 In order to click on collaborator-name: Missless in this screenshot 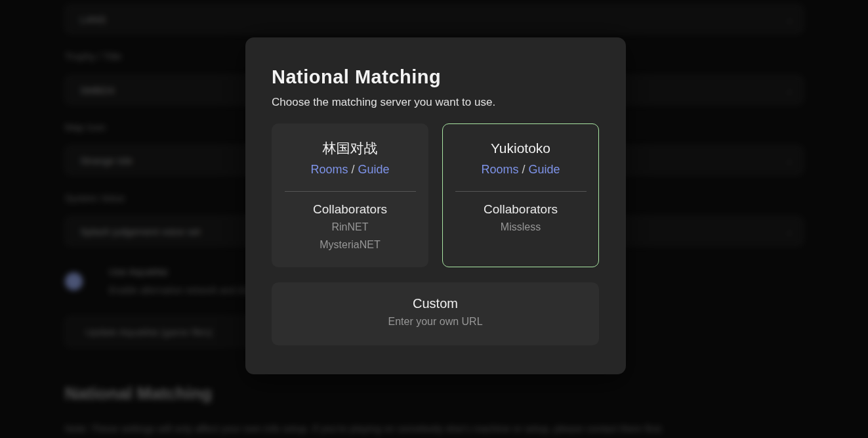, I will do `click(521, 227)`.